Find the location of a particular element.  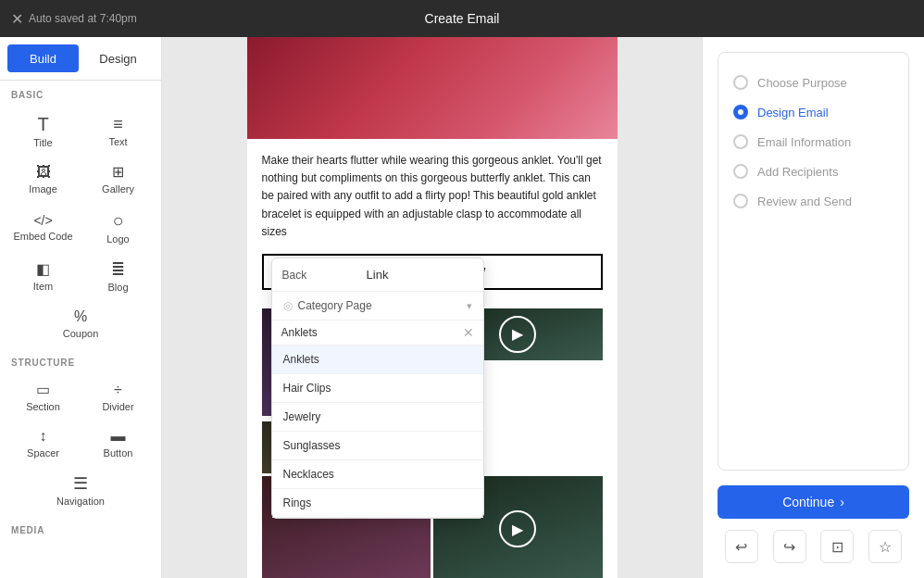

image-icon: 🖼 is located at coordinates (44, 172).